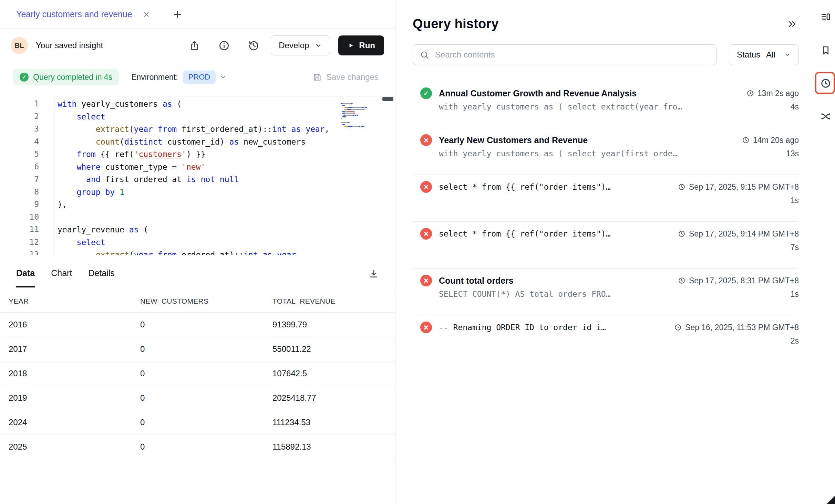 The height and width of the screenshot is (504, 835). Describe the element at coordinates (352, 77) in the screenshot. I see `save-changes-label: Save changes` at that location.